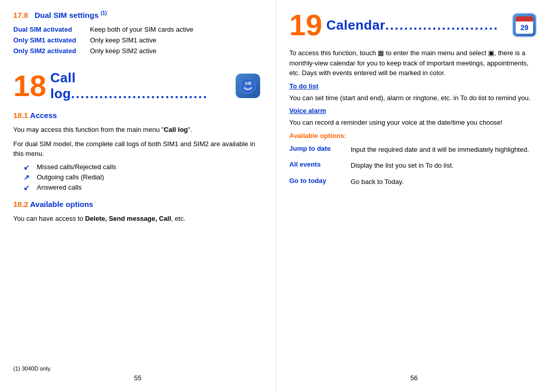 The width and height of the screenshot is (552, 392). I want to click on dots: ............................., so click(140, 94).